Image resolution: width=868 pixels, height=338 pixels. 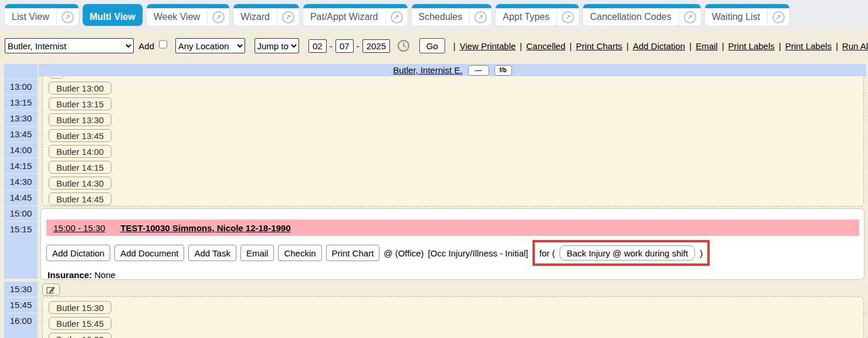 What do you see at coordinates (56, 77) in the screenshot?
I see `slot-button-partial` at bounding box center [56, 77].